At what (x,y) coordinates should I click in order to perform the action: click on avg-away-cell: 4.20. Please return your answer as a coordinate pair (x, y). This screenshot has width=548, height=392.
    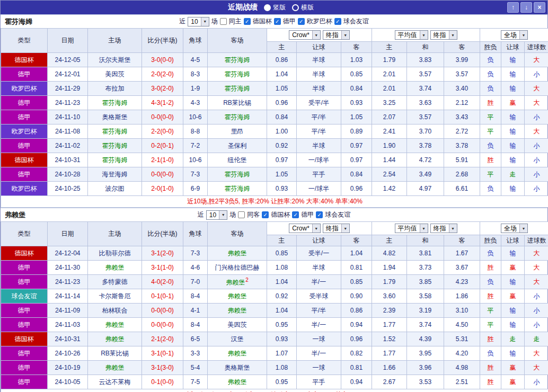
    Looking at the image, I should click on (462, 354).